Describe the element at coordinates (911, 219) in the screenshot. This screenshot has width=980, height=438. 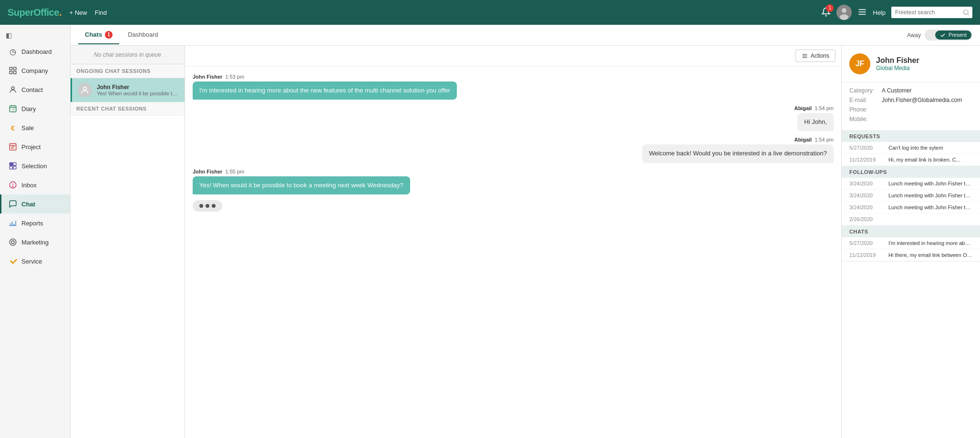
I see `followup-item: 2/26/2020` at that location.